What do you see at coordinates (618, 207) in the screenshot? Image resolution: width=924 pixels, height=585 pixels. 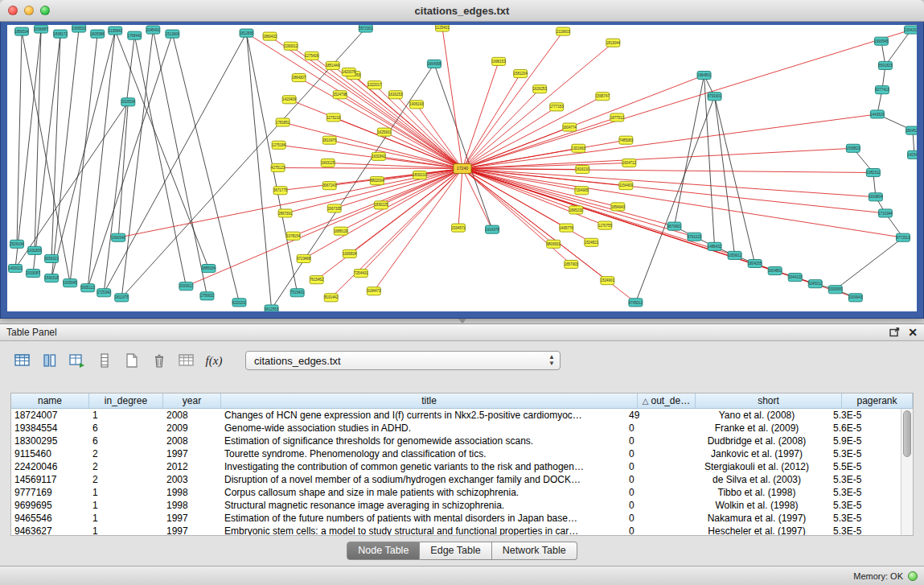 I see `graph-node: 1854943` at bounding box center [618, 207].